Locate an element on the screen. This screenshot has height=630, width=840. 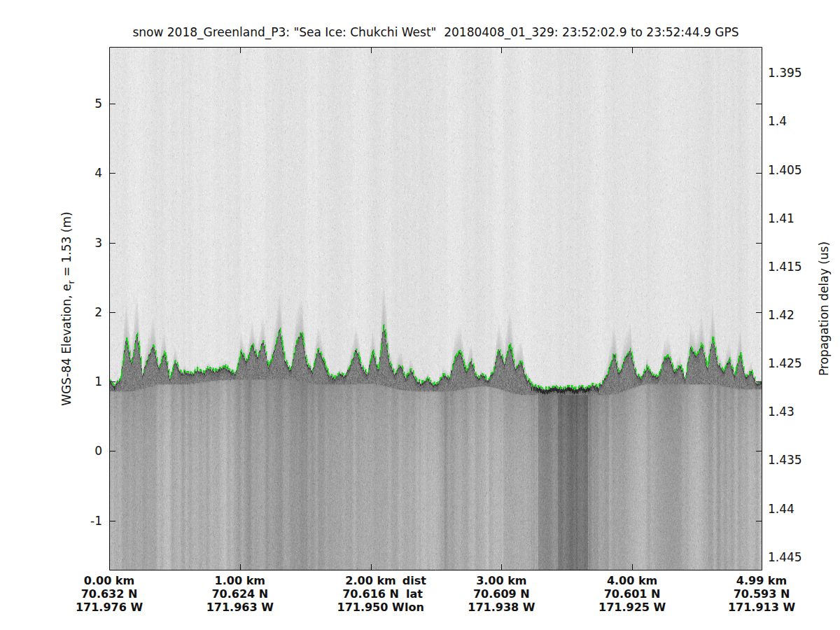
x-axis-row-tag: dist is located at coordinates (414, 581).